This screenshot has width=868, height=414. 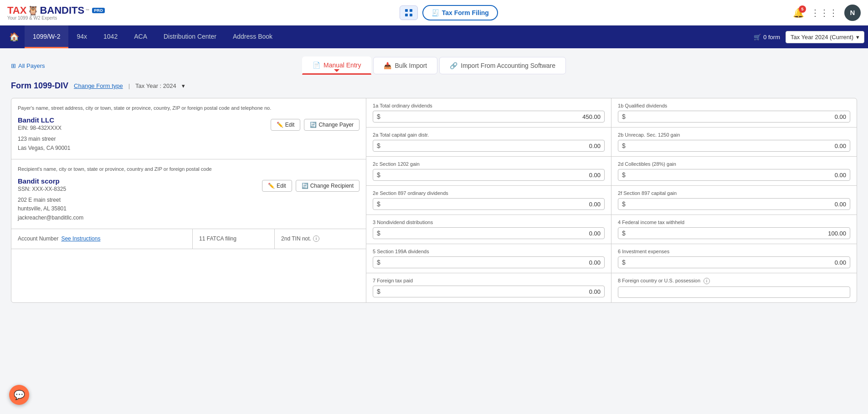 What do you see at coordinates (492, 291) in the screenshot?
I see `field-7-input` at bounding box center [492, 291].